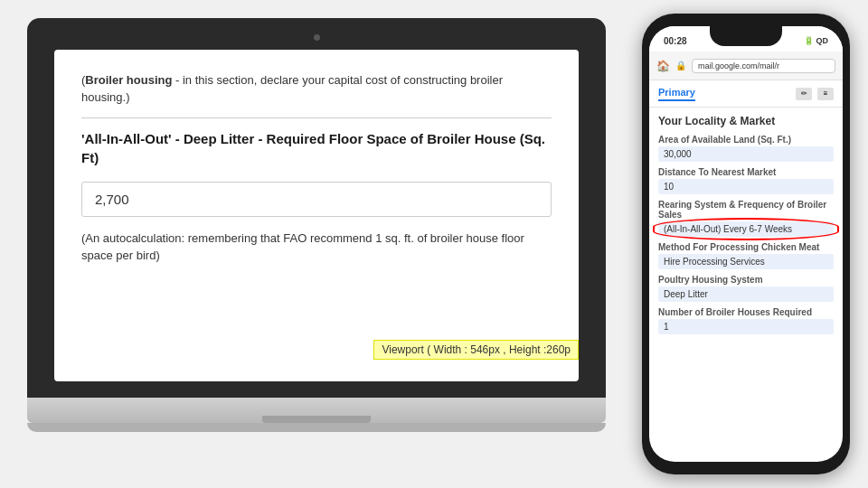  Describe the element at coordinates (746, 154) in the screenshot. I see `field-value-0: 30,000` at that location.